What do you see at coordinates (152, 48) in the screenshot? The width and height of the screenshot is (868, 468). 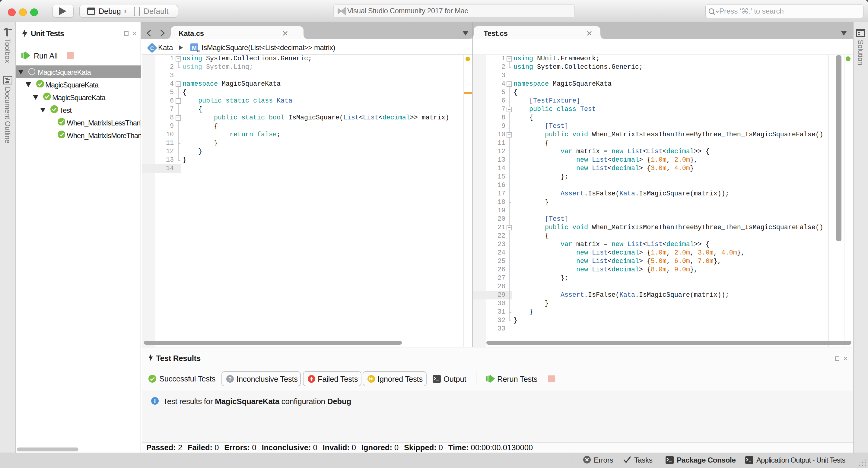 I see `svg-text: C` at bounding box center [152, 48].